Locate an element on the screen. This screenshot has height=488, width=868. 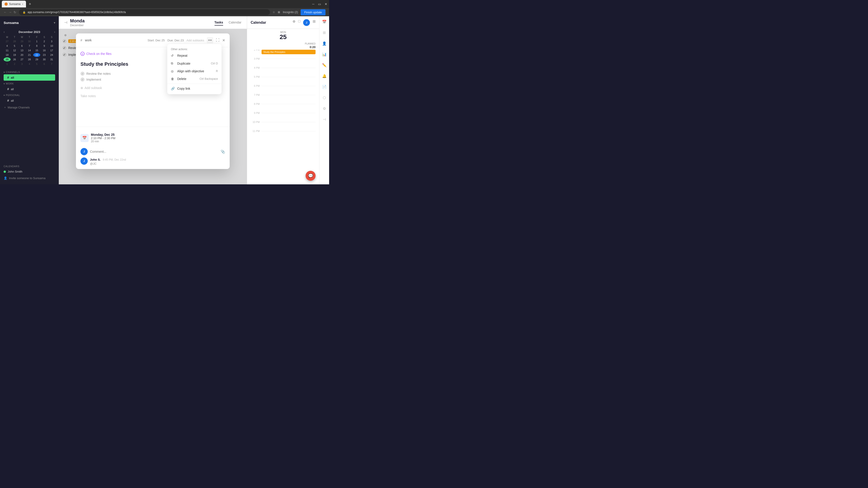
cal-prev-icon: ‹ is located at coordinates (4, 32).